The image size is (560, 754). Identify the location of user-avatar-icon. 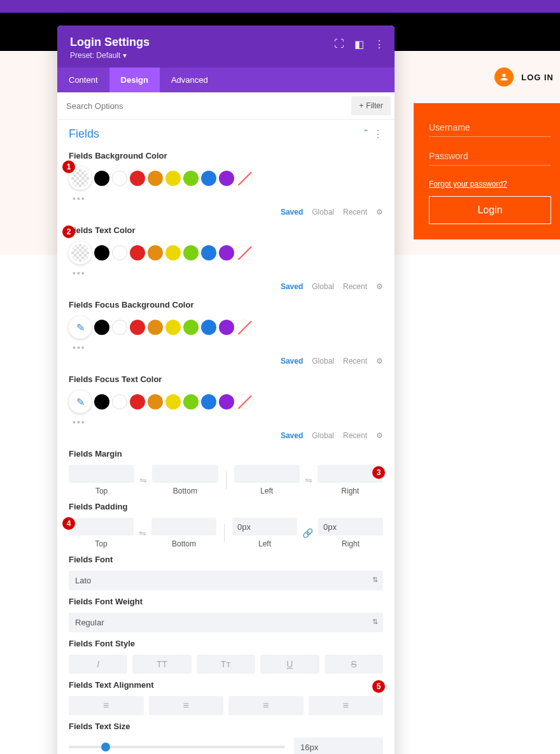
(504, 77).